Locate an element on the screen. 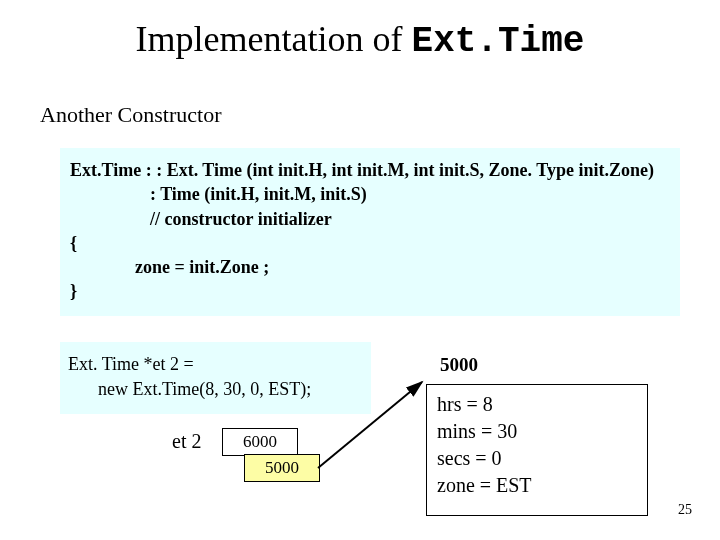 The width and height of the screenshot is (720, 540). result-line-1: hrs = 8 is located at coordinates (537, 404).